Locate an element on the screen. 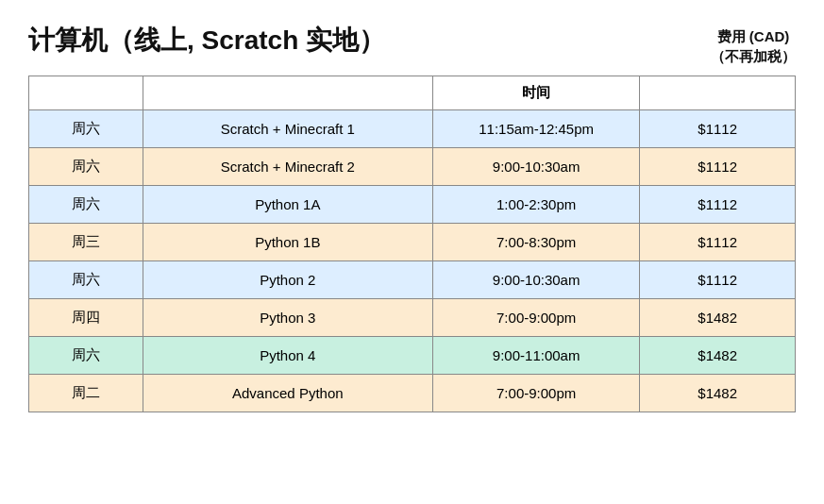  header-section: 计算机（线上, Scratch 实地） 费用 (CAD) （不再加税） is located at coordinates (412, 44).